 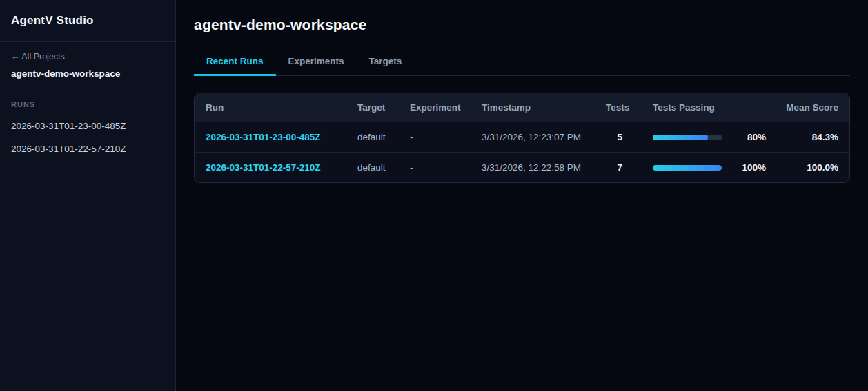 What do you see at coordinates (811, 137) in the screenshot?
I see `mean-score-cell: 84.3%` at bounding box center [811, 137].